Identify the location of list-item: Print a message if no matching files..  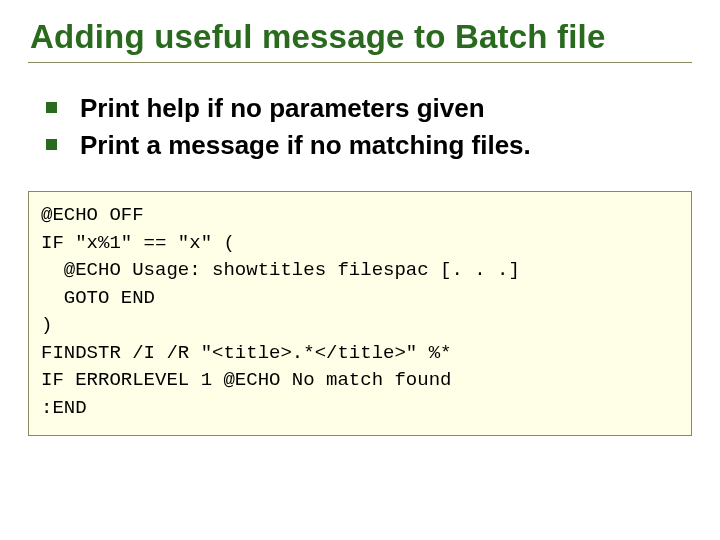
(369, 146).